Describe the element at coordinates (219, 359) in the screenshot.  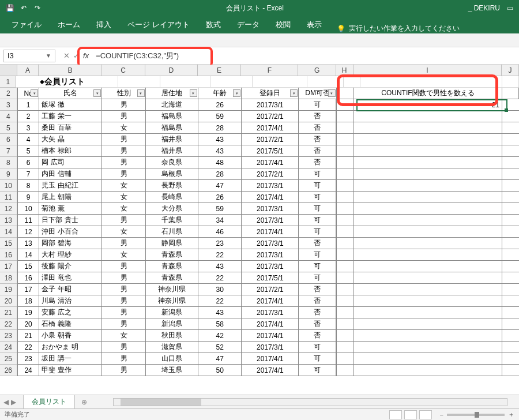
I see `cell-age: 47` at that location.